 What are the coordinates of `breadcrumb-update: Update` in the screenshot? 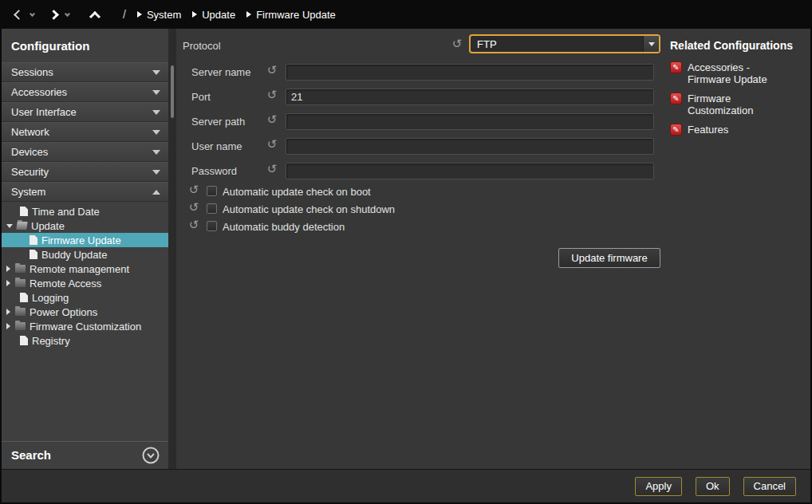 It's located at (214, 14).